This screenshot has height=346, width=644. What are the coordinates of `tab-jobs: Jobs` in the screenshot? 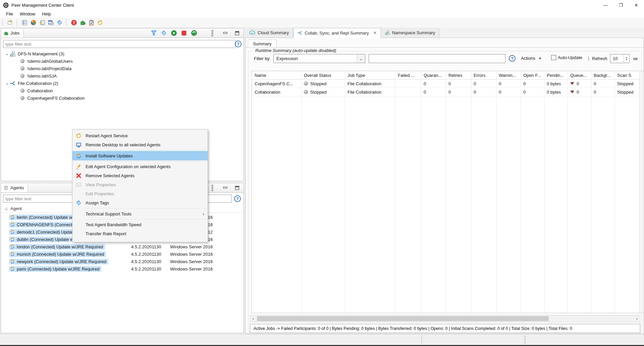 It's located at (12, 33).